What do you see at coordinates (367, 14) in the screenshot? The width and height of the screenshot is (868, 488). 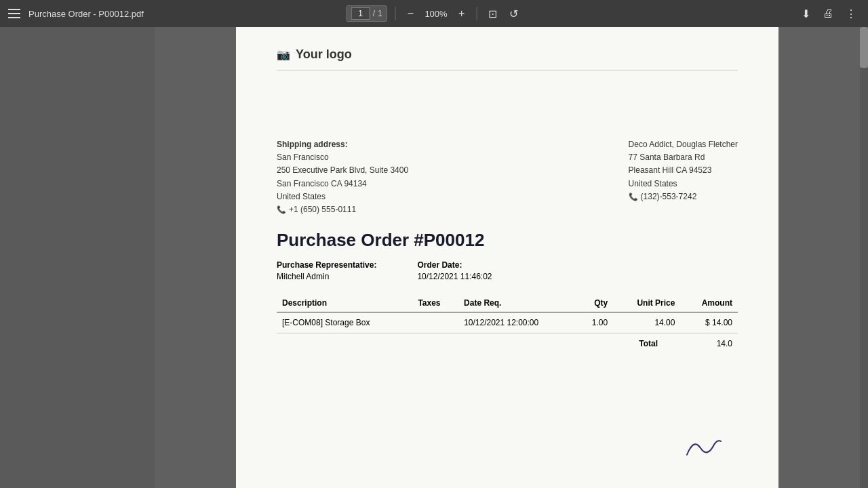 I see `page-navigation: / 1` at bounding box center [367, 14].